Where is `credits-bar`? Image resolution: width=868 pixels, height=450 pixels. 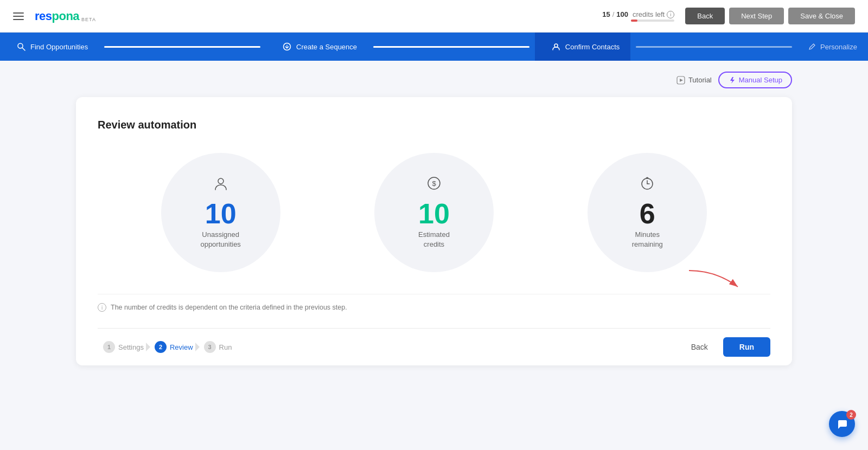
credits-bar is located at coordinates (634, 21).